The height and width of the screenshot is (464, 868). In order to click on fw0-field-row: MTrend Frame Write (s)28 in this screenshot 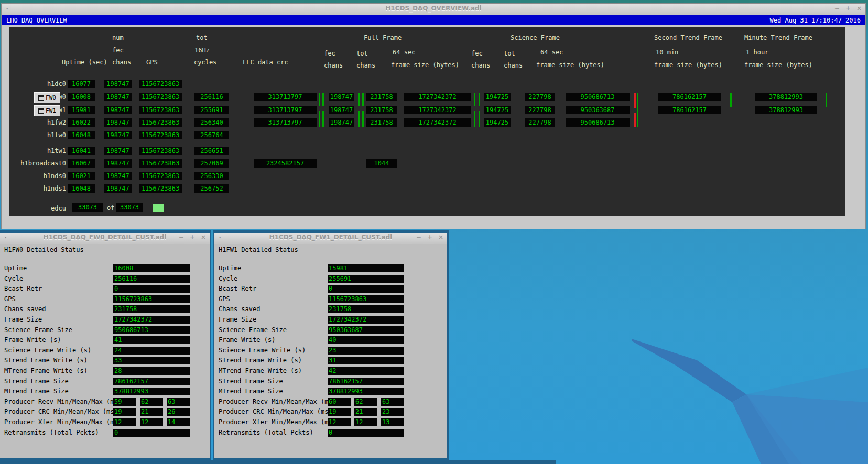, I will do `click(107, 372)`.